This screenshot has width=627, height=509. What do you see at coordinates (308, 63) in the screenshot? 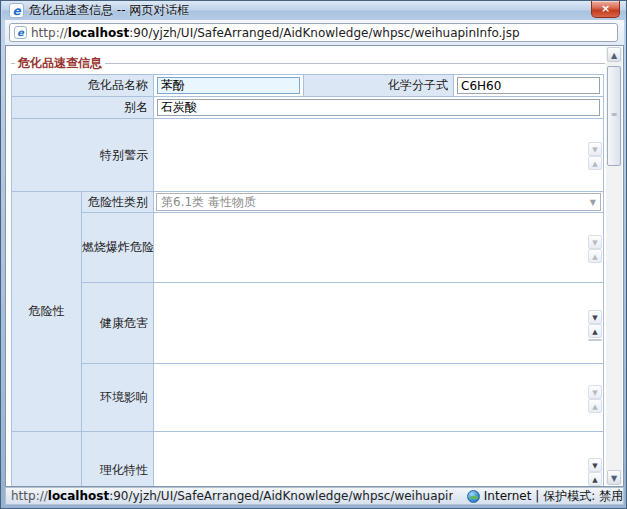
I see `fieldset-legend: 危化品速查信息` at bounding box center [308, 63].